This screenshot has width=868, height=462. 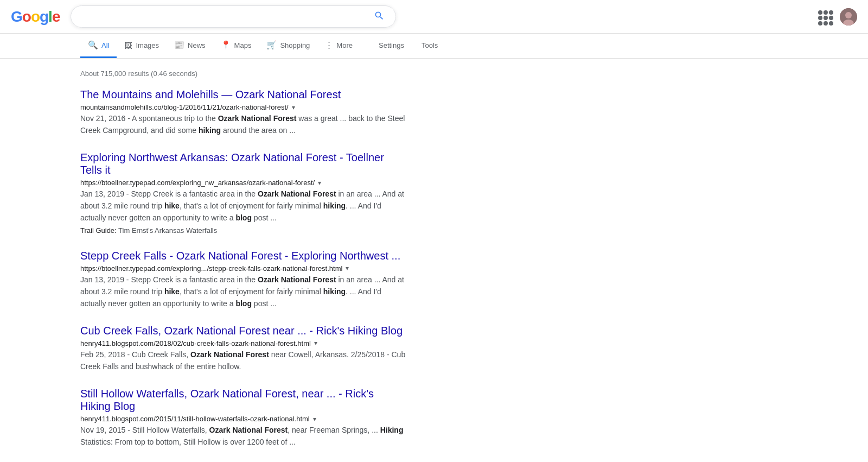 I want to click on result-url: mountainsandmolehills.co/blog-1/2016/11/…, so click(x=184, y=107).